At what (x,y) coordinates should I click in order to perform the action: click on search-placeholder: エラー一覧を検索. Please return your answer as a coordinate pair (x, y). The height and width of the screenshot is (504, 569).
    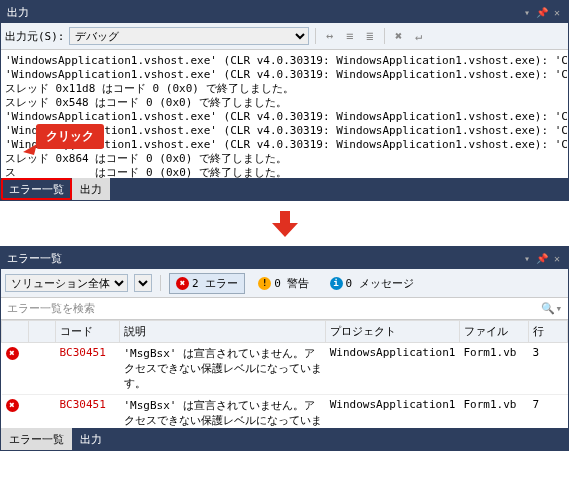
    Looking at the image, I should click on (51, 308).